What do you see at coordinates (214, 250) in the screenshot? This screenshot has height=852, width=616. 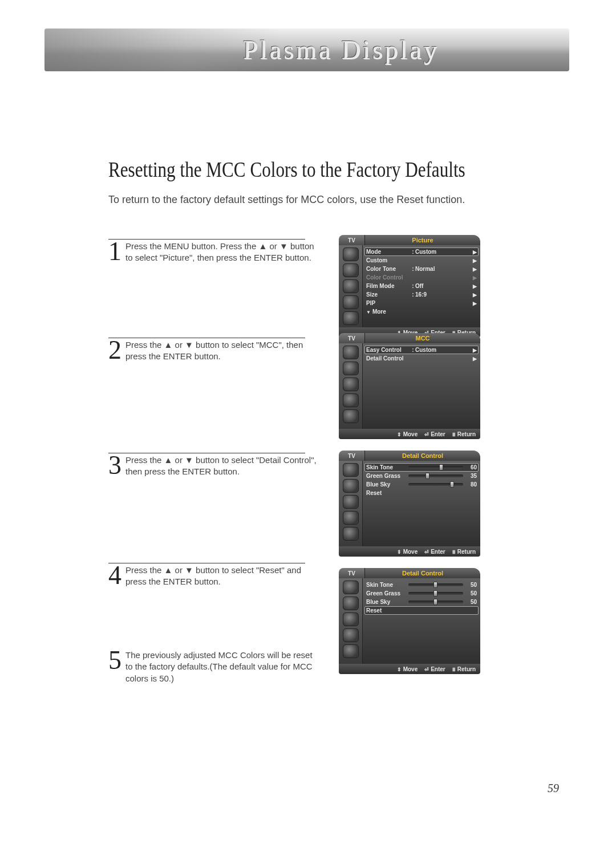 I see `step-1: 1 Press the MENU button. Press the ▲ or …` at bounding box center [214, 250].